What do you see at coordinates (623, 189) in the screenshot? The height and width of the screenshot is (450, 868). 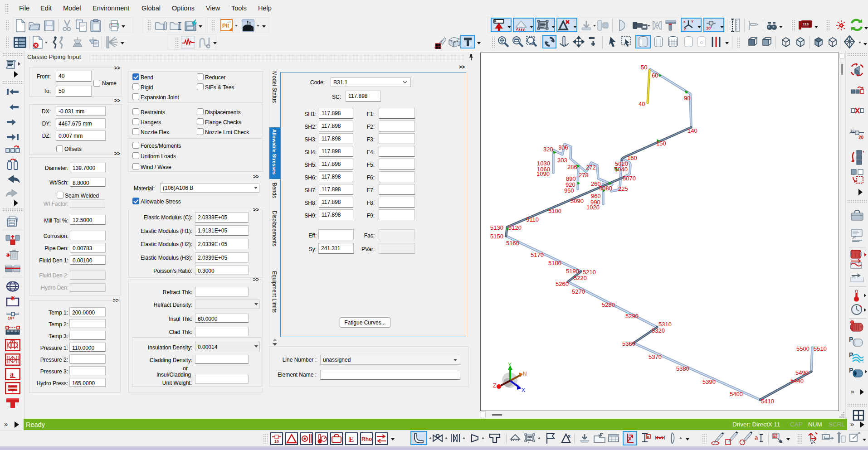 I see `svg-text: 225` at bounding box center [623, 189].